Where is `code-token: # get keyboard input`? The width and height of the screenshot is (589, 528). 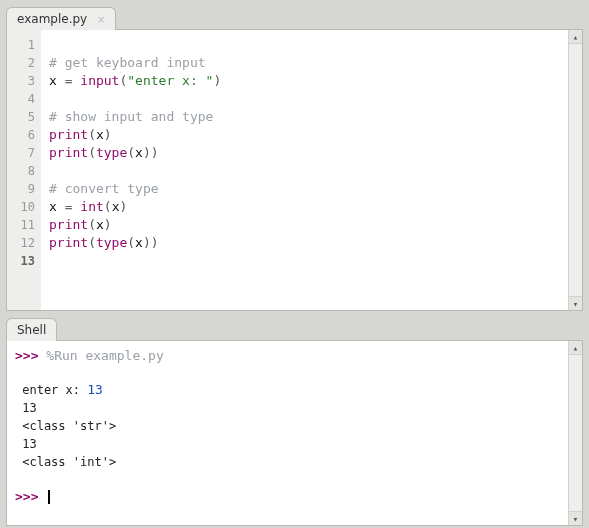 code-token: # get keyboard input is located at coordinates (128, 62).